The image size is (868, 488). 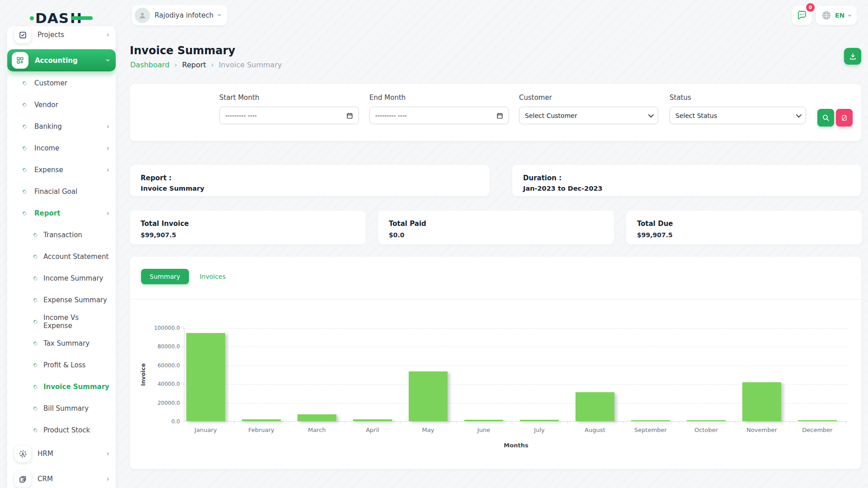 What do you see at coordinates (373, 430) in the screenshot?
I see `x-tick-label: April` at bounding box center [373, 430].